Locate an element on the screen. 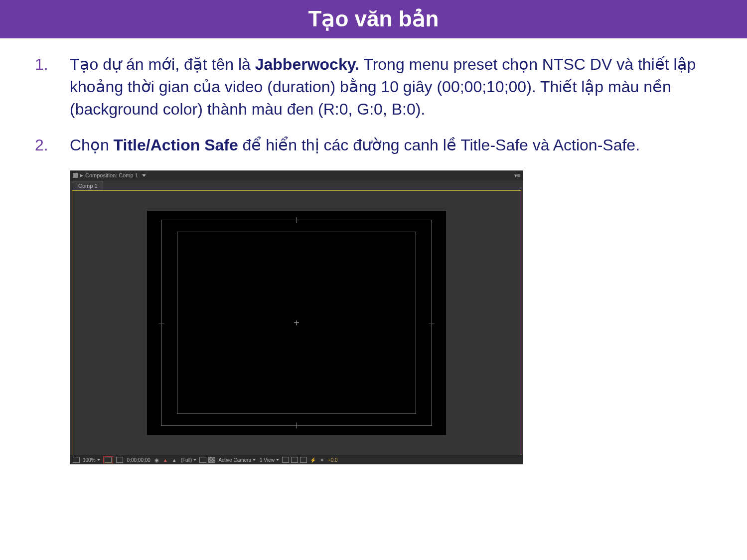  viewer-toolbar: 100% 0;00;00;00 ◉ ▲ ▲ (Full) Active Came… is located at coordinates (297, 459).